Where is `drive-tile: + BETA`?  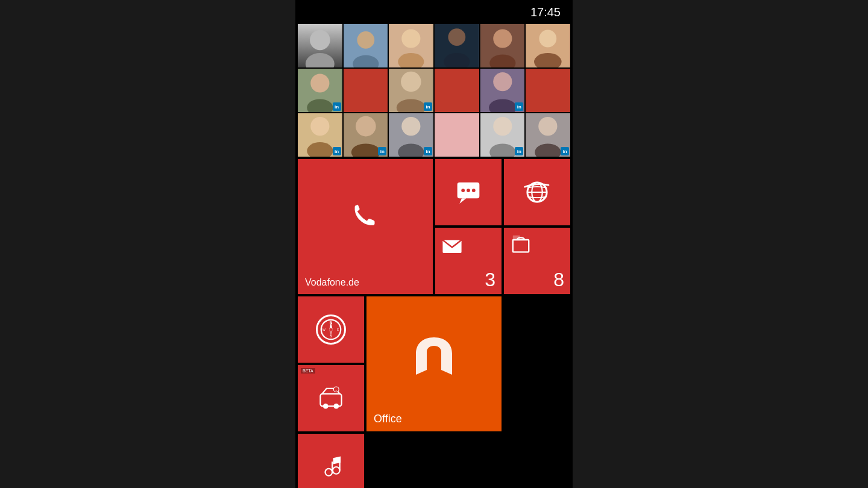
drive-tile: + BETA is located at coordinates (331, 398).